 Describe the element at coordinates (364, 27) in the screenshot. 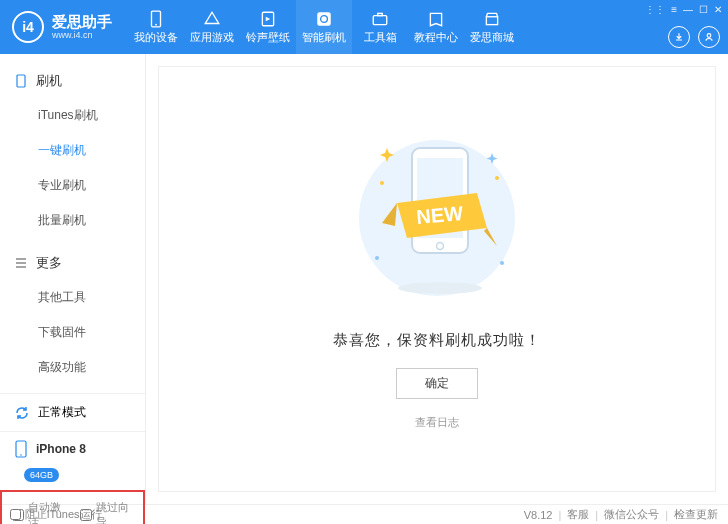

I see `app-header: i4 爱思助手 www.i4.cn 我的设备 应用游戏 铃声壁纸 智能刷机 工具…` at that location.